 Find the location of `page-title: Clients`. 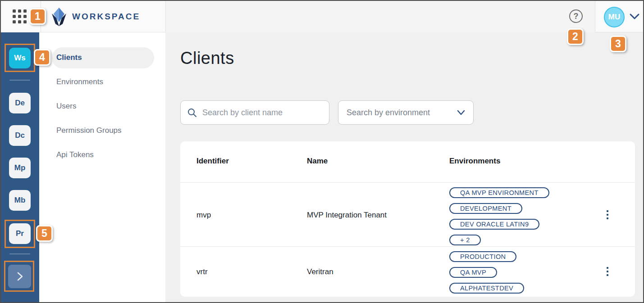

page-title: Clients is located at coordinates (207, 59).